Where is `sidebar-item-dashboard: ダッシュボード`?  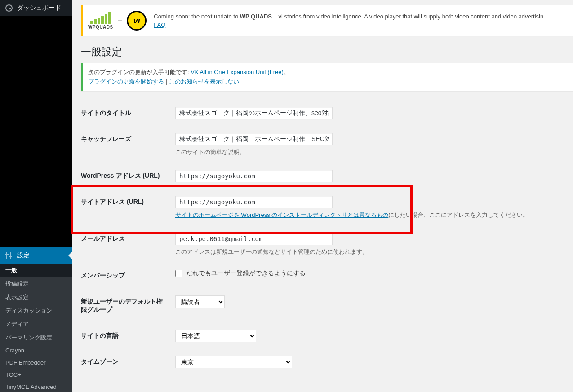
sidebar-item-dashboard: ダッシュボード is located at coordinates (36, 8).